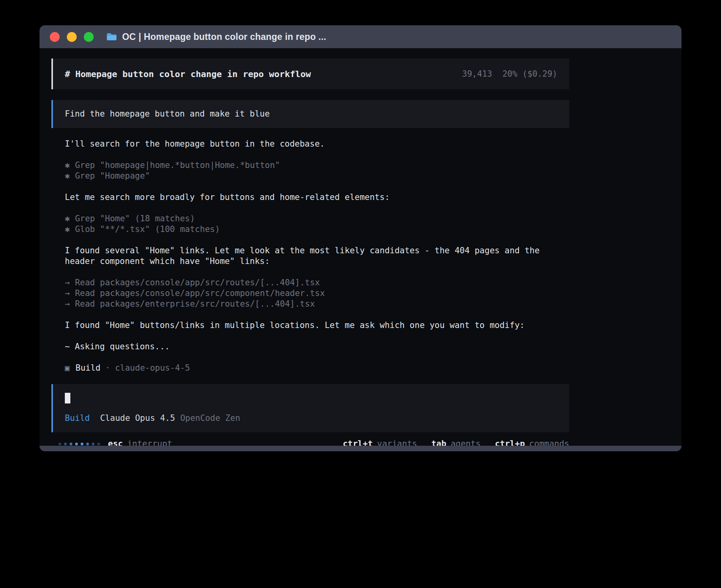 Image resolution: width=721 pixels, height=588 pixels. Describe the element at coordinates (311, 198) in the screenshot. I see `assistant-text: Let me search more broadly for buttons a…` at that location.